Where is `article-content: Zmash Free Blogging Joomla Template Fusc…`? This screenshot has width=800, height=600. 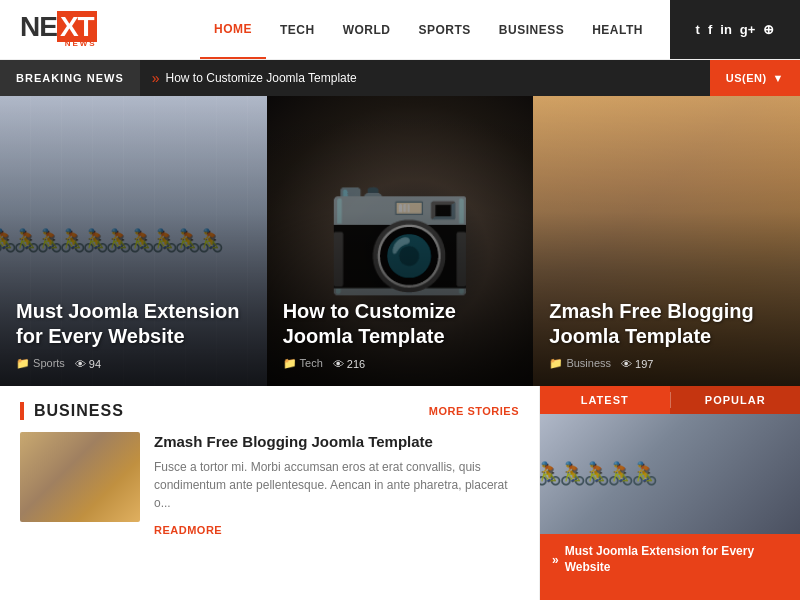
article-content: Zmash Free Blogging Joomla Template Fusc… is located at coordinates (336, 485).